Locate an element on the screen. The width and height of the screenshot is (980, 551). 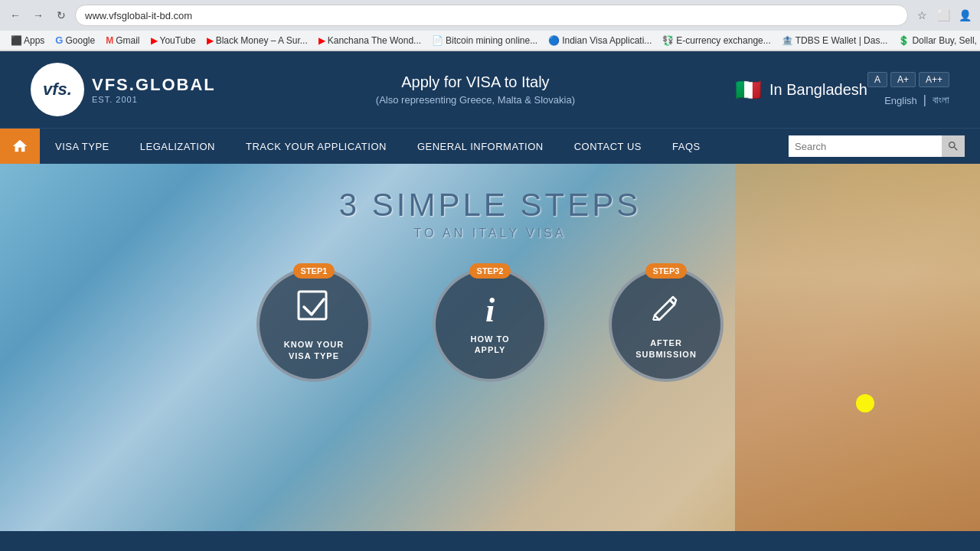
youtube-icon: ▶ is located at coordinates (155, 41).